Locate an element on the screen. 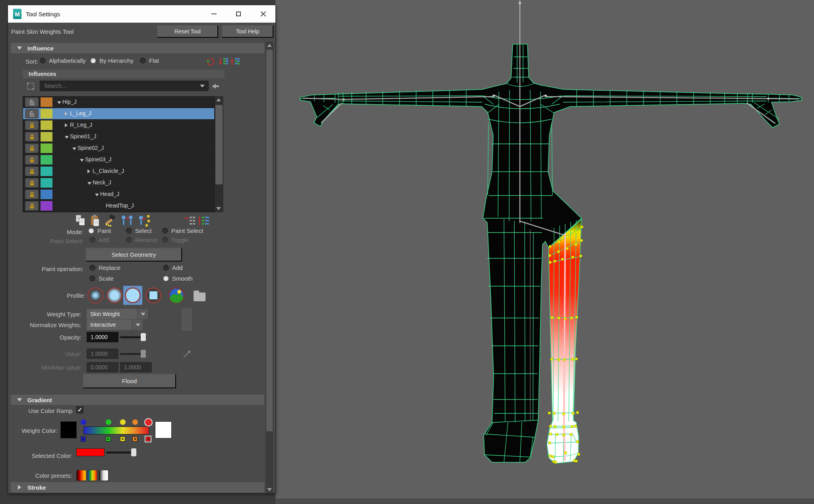 The image size is (814, 504). paint-operation-option-add: Add is located at coordinates (173, 268).